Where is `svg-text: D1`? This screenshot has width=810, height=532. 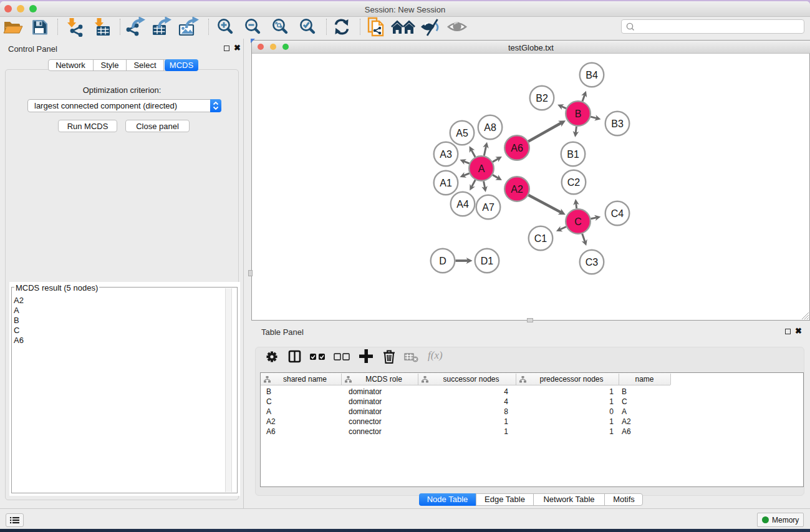
svg-text: D1 is located at coordinates (488, 261).